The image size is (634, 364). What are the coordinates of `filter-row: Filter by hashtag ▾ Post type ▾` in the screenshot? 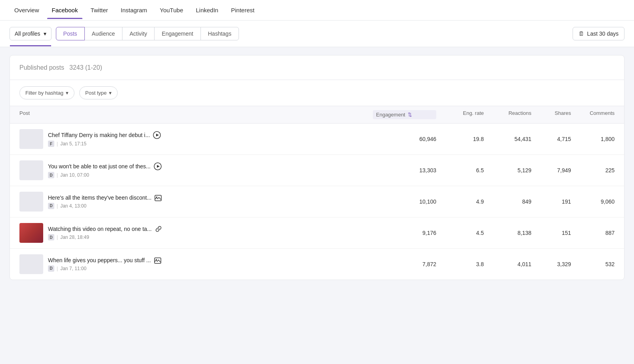 It's located at (317, 93).